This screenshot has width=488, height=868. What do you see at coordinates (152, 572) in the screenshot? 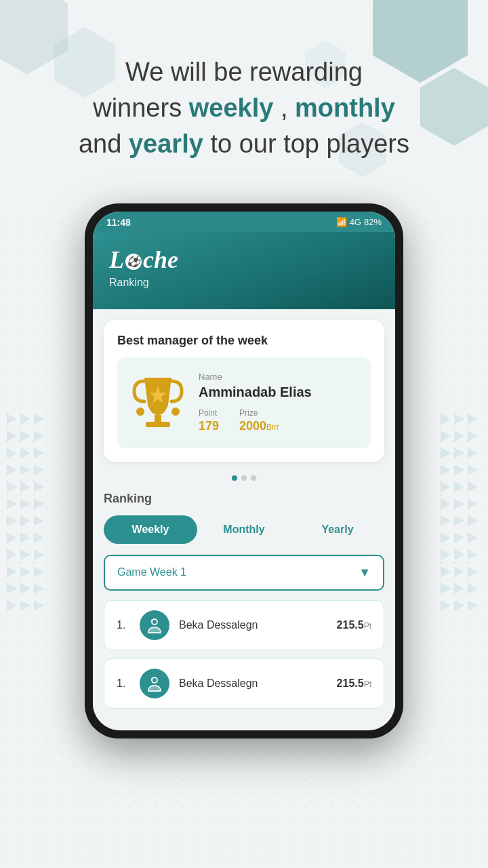
I see `dropdown-value: Game Week 1` at bounding box center [152, 572].